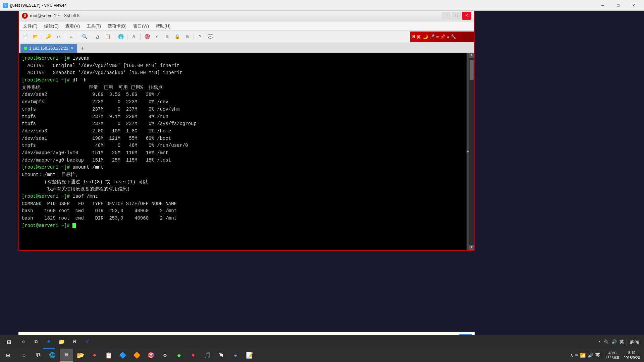 This screenshot has width=644, height=362. What do you see at coordinates (247, 204) in the screenshot?
I see `term-line-21: COMMAND PID USER FD TYPE DEVICE SIZE/OFF…` at bounding box center [247, 204].